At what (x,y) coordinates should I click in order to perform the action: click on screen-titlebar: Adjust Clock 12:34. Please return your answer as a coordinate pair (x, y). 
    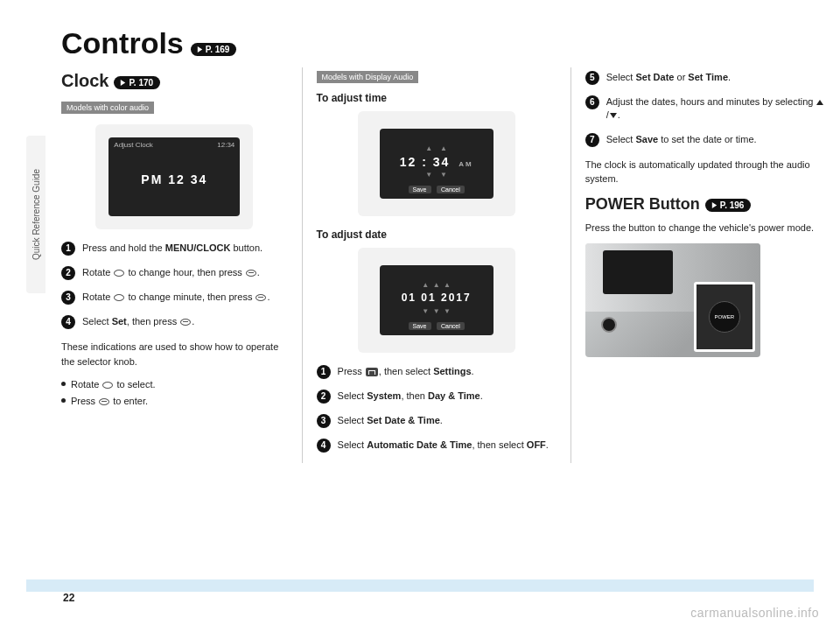
    Looking at the image, I should click on (174, 145).